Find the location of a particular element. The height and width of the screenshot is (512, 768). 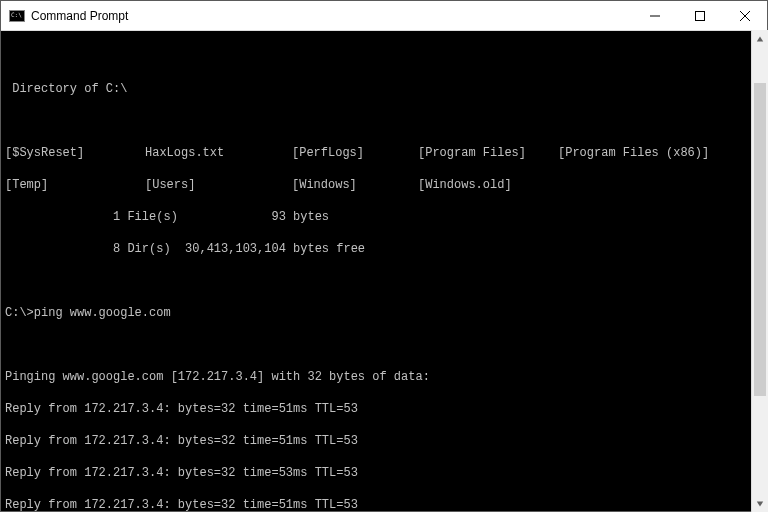

minimize-icon is located at coordinates (655, 16).